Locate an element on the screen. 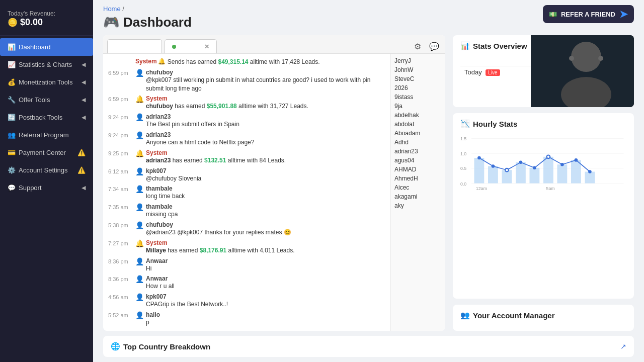 This screenshot has width=644, height=362. chat-user-item: 2026 is located at coordinates (418, 88).